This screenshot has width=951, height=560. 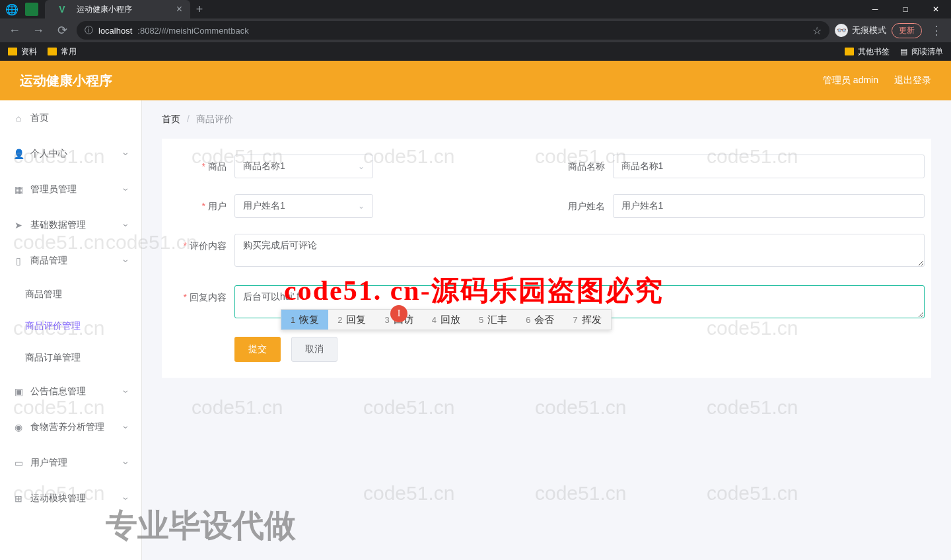 What do you see at coordinates (62, 9) in the screenshot?
I see `vue-icon: V` at bounding box center [62, 9].